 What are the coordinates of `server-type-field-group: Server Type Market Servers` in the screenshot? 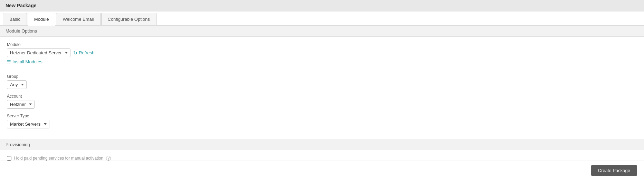 It's located at (322, 121).